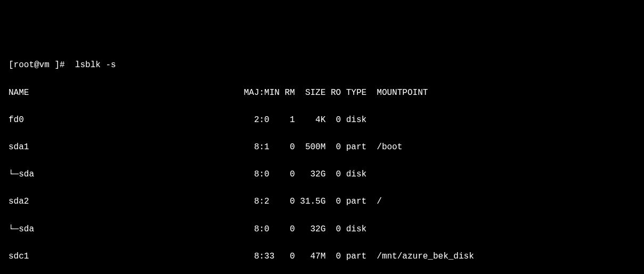 The height and width of the screenshot is (274, 644). What do you see at coordinates (322, 93) in the screenshot?
I see `lsblk-header: NAME MAJ:MIN RM SIZE RO TYPE MOUNTPOINT` at bounding box center [322, 93].